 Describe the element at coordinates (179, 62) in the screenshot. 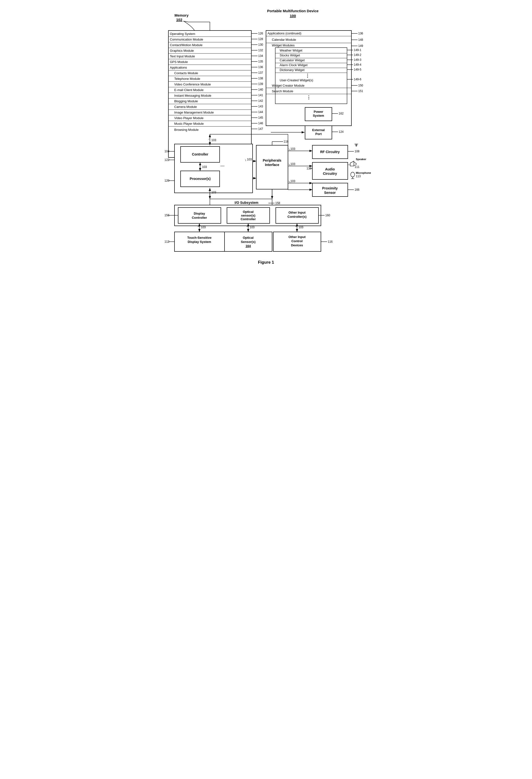

I see `gps-label: GPS Module` at that location.